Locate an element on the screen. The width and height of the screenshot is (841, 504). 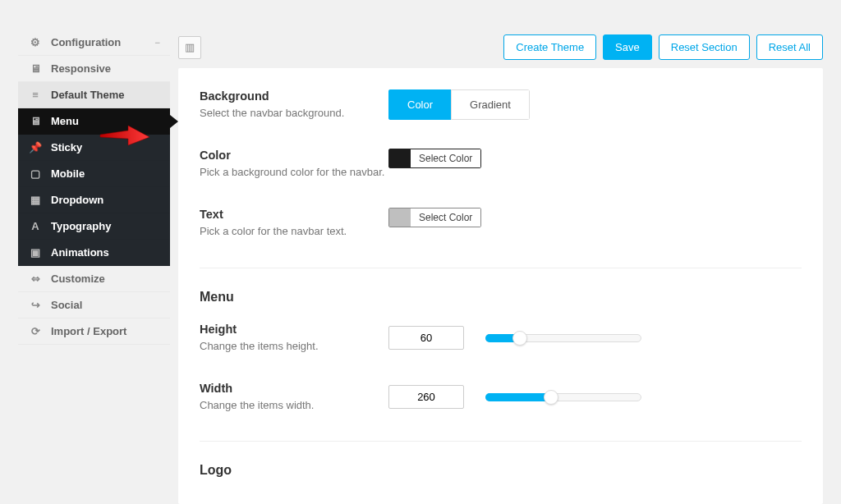
setting-desc: Pick a color for the navbar text. is located at coordinates (294, 231).